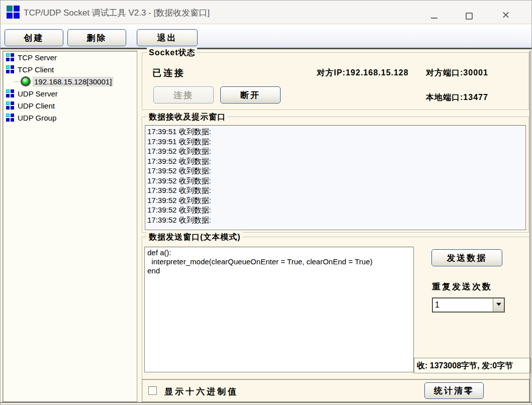 The height and width of the screenshot is (405, 532). What do you see at coordinates (187, 118) in the screenshot?
I see `receive-group-label: 数据接收及提示窗口` at bounding box center [187, 118].